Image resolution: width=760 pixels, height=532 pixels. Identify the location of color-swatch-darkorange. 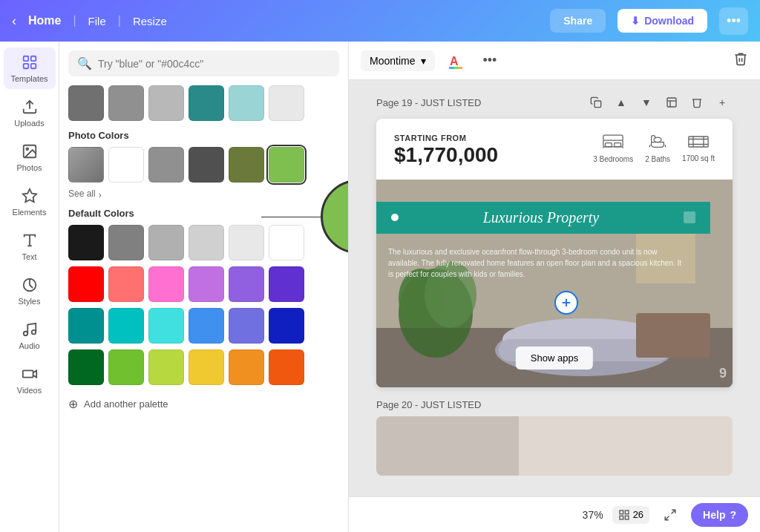
(286, 367).